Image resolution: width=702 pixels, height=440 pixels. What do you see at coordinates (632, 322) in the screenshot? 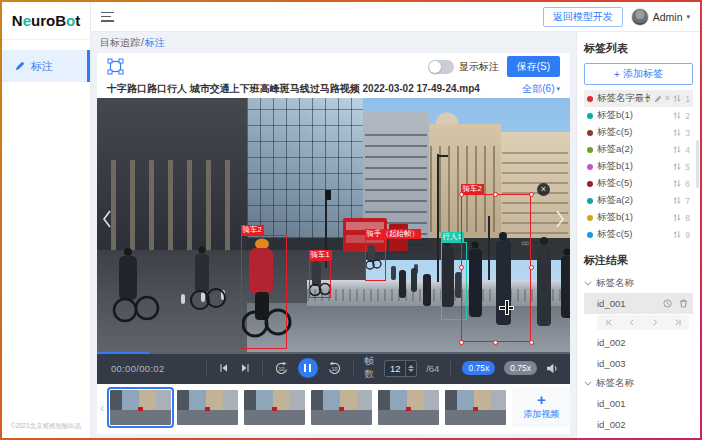
I see `pager-prev-icon` at bounding box center [632, 322].